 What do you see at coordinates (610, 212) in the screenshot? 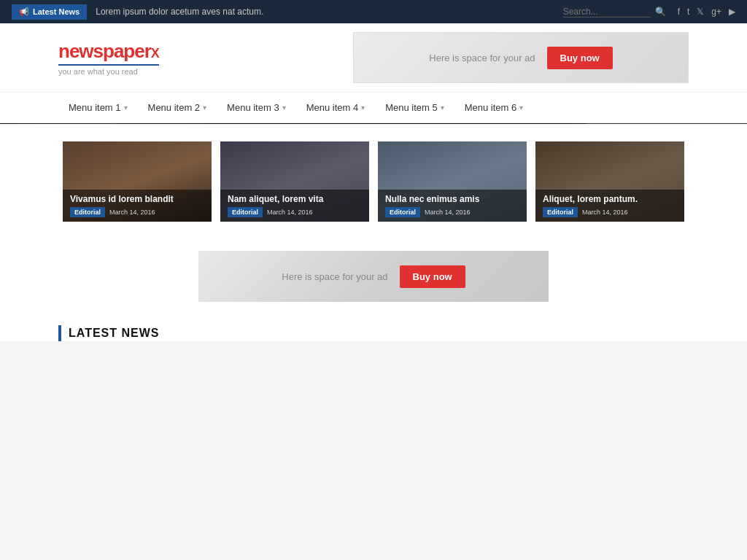
I see `card-4-meta: Editorial March 14, 2016` at bounding box center [610, 212].